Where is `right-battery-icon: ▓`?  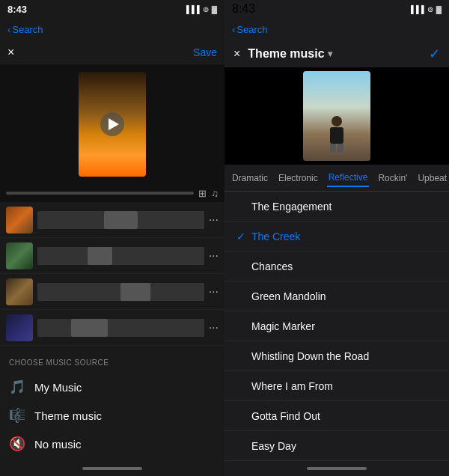
right-battery-icon: ▓ is located at coordinates (439, 9).